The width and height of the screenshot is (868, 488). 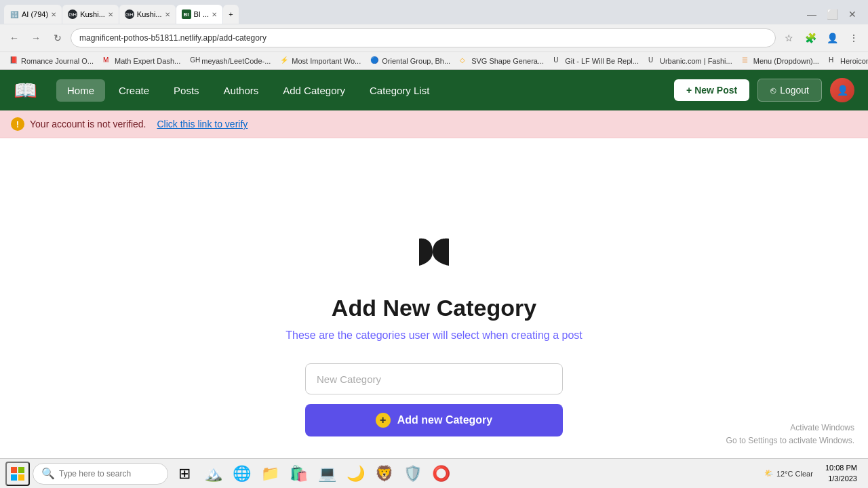 What do you see at coordinates (327, 474) in the screenshot?
I see `taskbar-app-terminal: 💻` at bounding box center [327, 474].